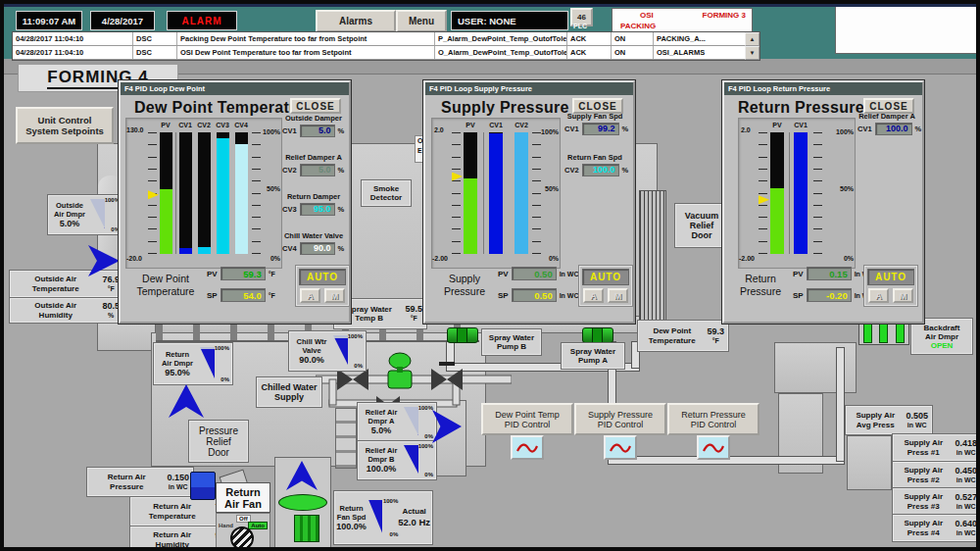 Image resolution: width=980 pixels, height=551 pixels. Describe the element at coordinates (841, 404) in the screenshot. I see `pipe` at that location.